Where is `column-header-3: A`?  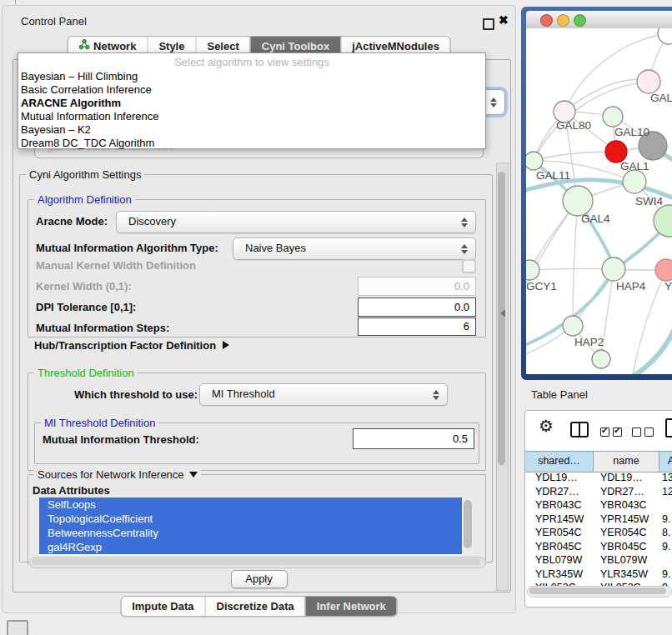
column-header-3: A is located at coordinates (665, 462).